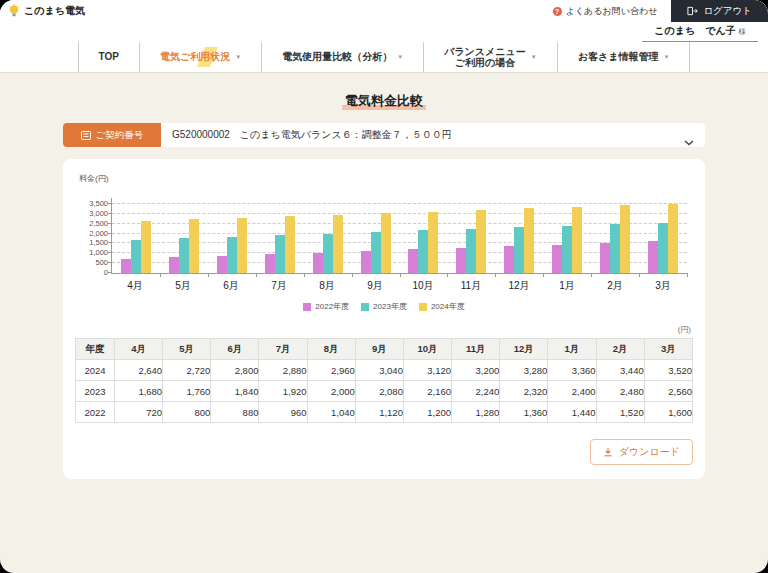 This screenshot has width=768, height=573. What do you see at coordinates (195, 57) in the screenshot?
I see `nav-item-label: 電気ご利用状況` at bounding box center [195, 57].